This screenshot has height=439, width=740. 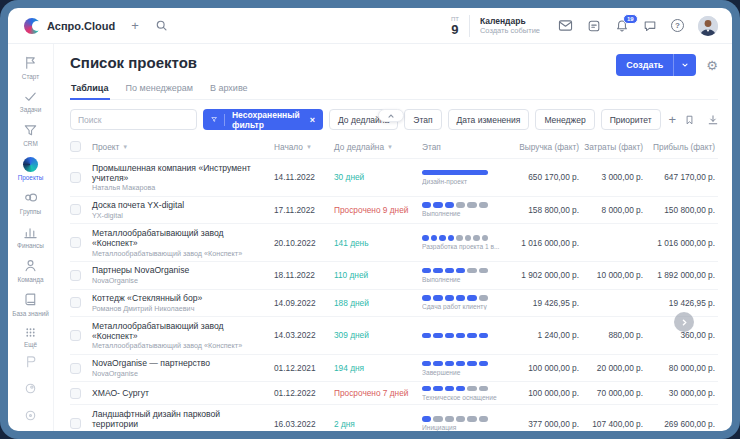 What do you see at coordinates (30, 362) in the screenshot?
I see `pennant-icon` at bounding box center [30, 362].